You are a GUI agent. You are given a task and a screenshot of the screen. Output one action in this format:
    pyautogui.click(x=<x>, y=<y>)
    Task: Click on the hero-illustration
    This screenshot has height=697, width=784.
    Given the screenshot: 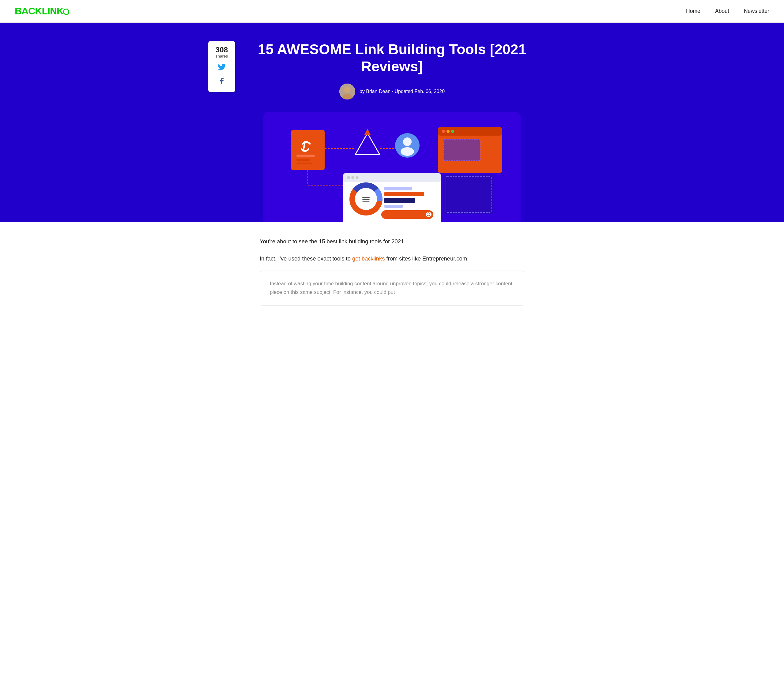 What is the action you would take?
    pyautogui.click(x=392, y=167)
    